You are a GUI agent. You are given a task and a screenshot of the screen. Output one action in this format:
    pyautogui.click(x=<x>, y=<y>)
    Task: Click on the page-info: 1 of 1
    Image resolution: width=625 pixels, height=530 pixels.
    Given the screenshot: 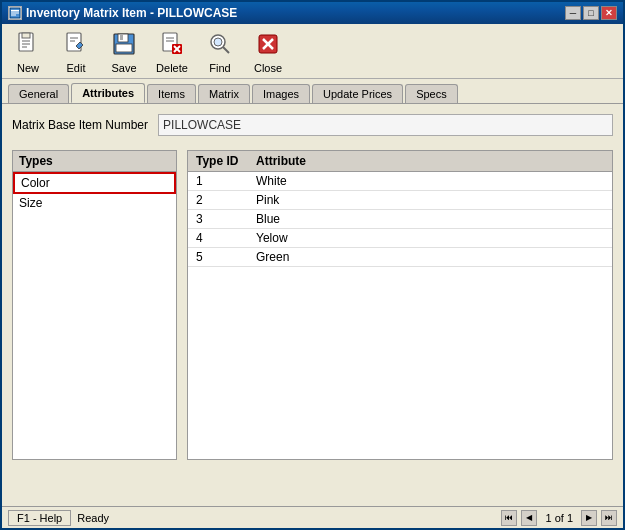 What is the action you would take?
    pyautogui.click(x=559, y=518)
    